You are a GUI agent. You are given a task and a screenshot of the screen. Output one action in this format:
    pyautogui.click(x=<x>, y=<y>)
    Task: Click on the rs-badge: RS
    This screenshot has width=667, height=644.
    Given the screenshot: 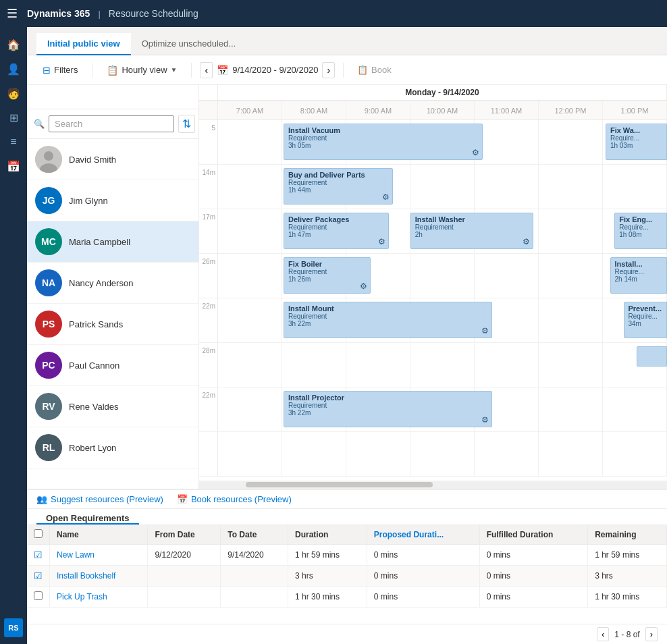 What is the action you would take?
    pyautogui.click(x=14, y=628)
    